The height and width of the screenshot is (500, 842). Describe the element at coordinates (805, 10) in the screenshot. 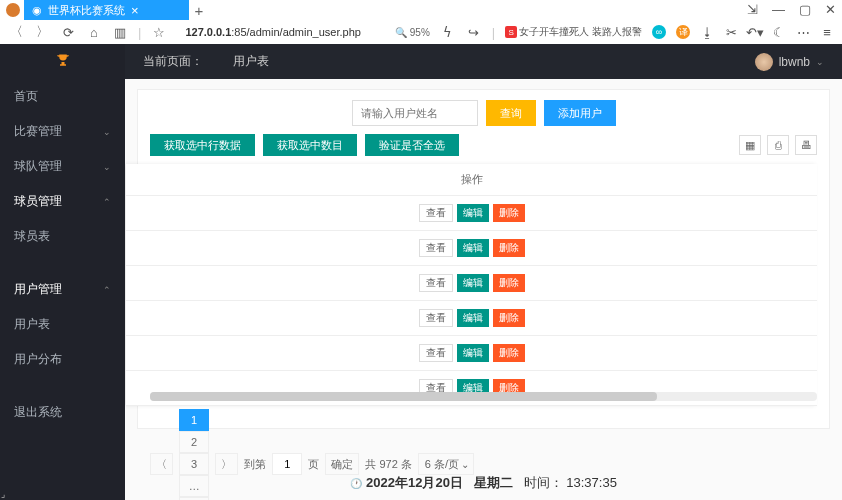

I see `maximize-icon: ▢` at that location.